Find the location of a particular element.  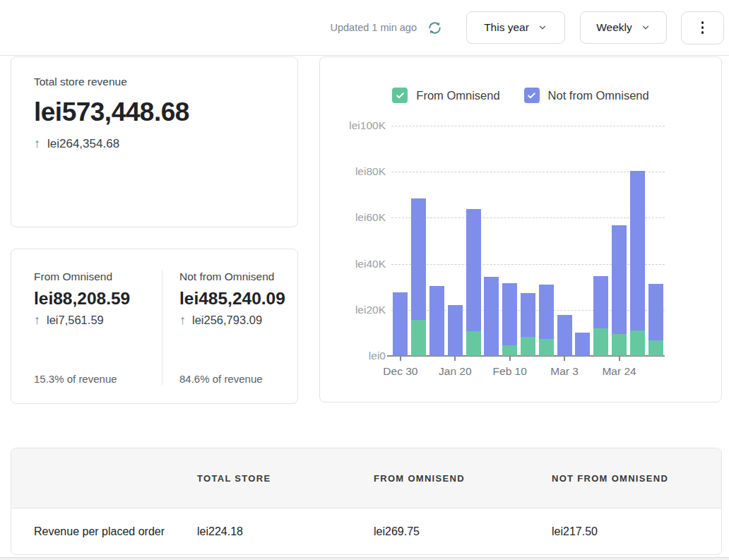

period-dropdown: This year is located at coordinates (516, 28).